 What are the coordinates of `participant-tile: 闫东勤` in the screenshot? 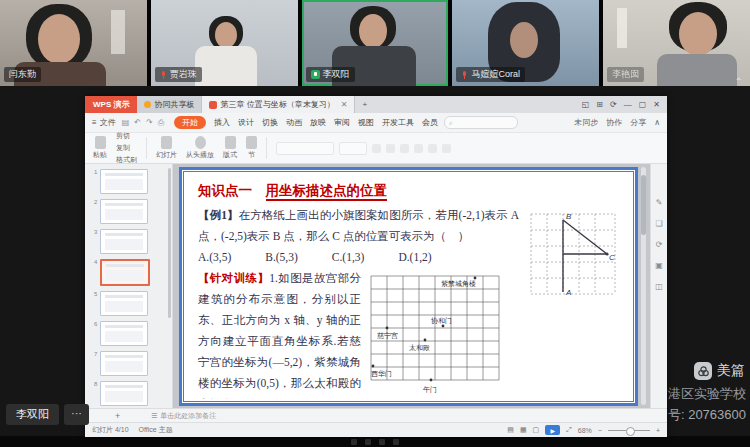 It's located at (74, 43).